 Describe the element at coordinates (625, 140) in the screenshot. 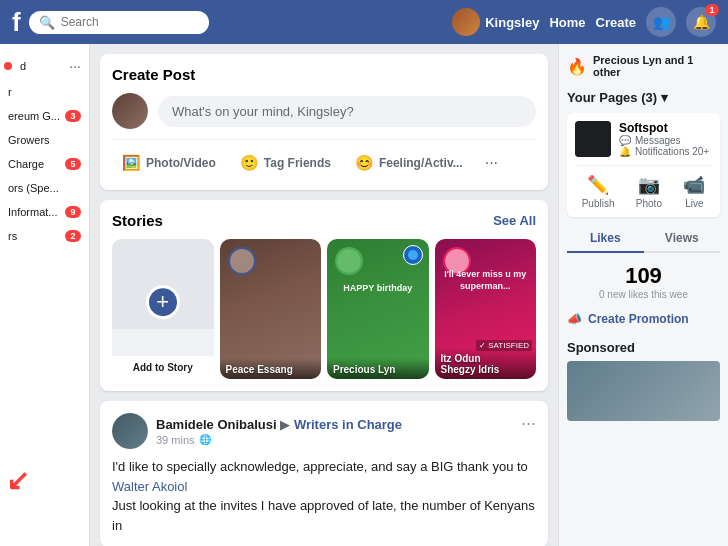

I see `messages-icon: 💬` at that location.